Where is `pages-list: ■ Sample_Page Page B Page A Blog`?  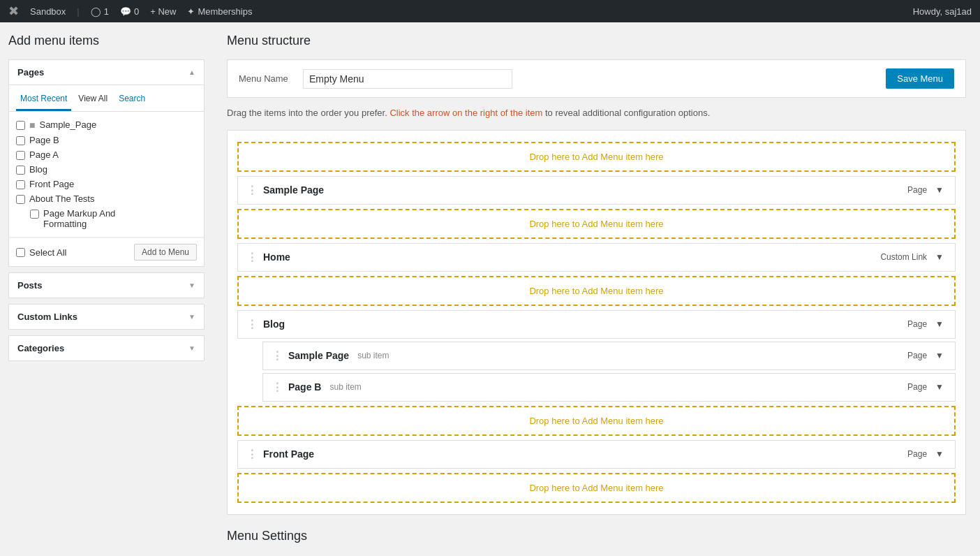 pages-list: ■ Sample_Page Page B Page A Blog is located at coordinates (106, 175).